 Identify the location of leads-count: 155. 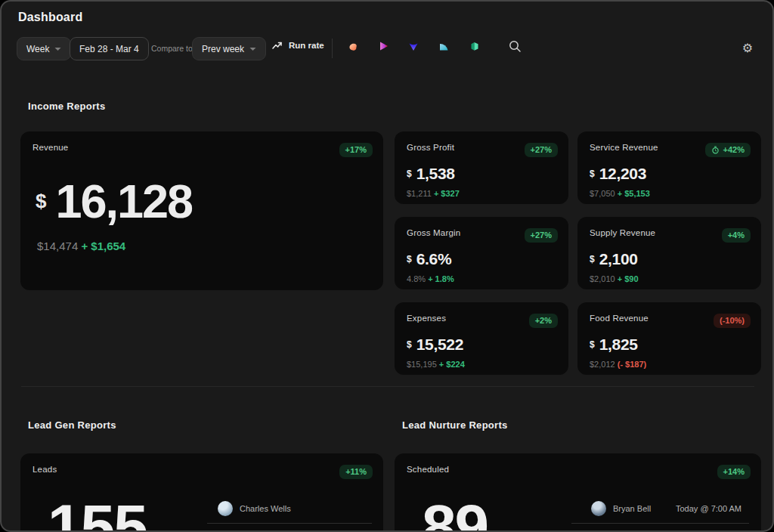
(97, 514).